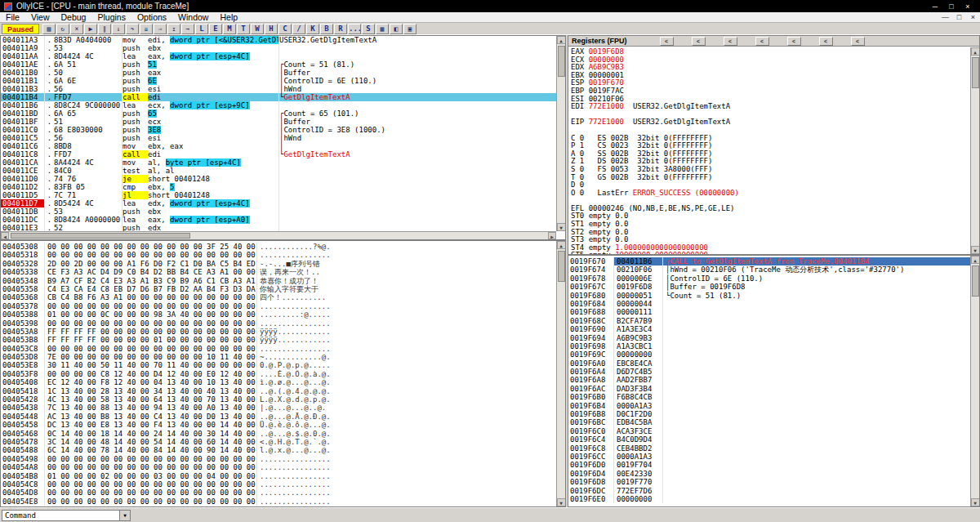 Image resolution: width=980 pixels, height=522 pixels. Describe the element at coordinates (41, 18) in the screenshot. I see `menu-view: View` at that location.